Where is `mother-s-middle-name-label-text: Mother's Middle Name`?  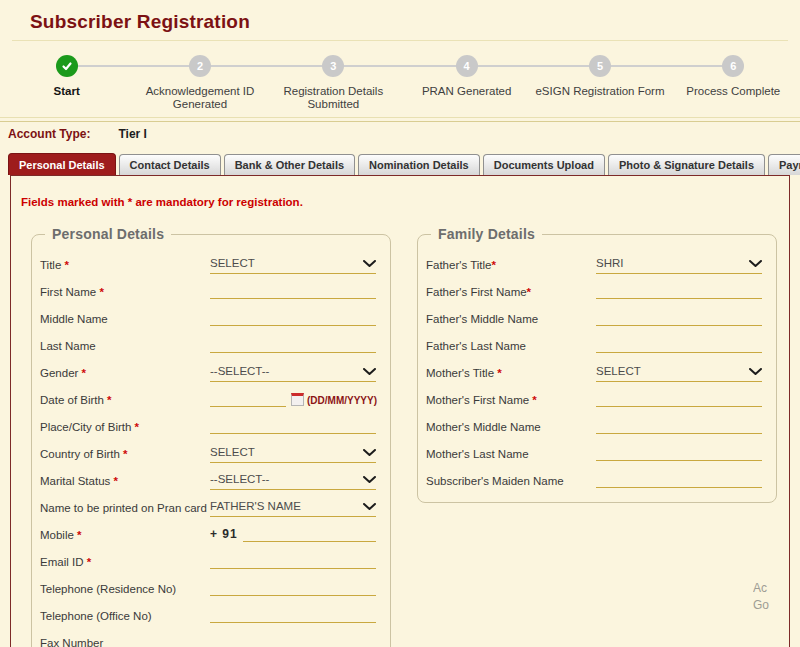
mother-s-middle-name-label-text: Mother's Middle Name is located at coordinates (484, 427).